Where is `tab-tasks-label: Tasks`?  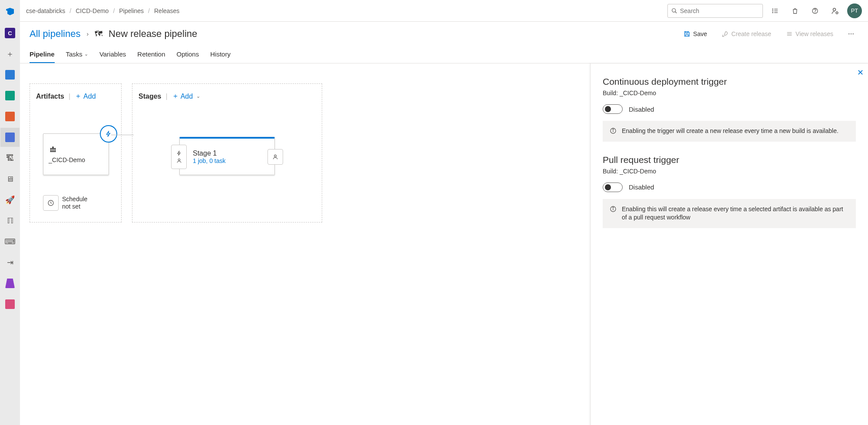 tab-tasks-label: Tasks is located at coordinates (74, 54).